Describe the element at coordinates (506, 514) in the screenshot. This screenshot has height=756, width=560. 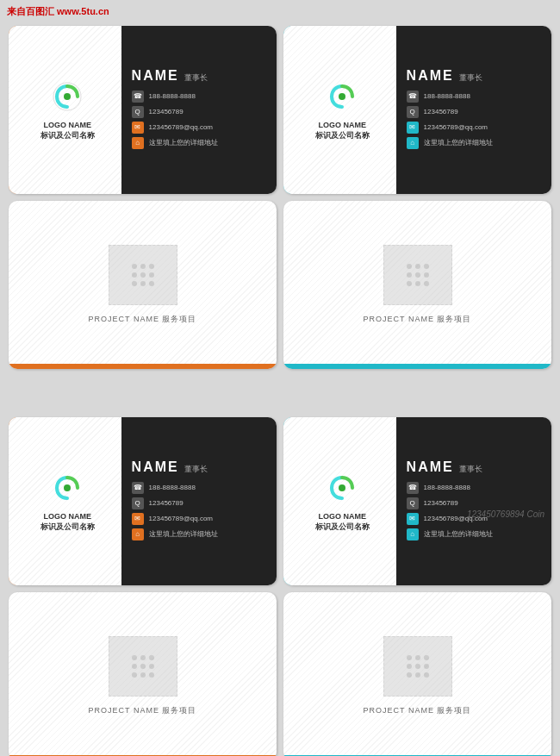
I see `coin-text: 123450769894 Coin` at that location.